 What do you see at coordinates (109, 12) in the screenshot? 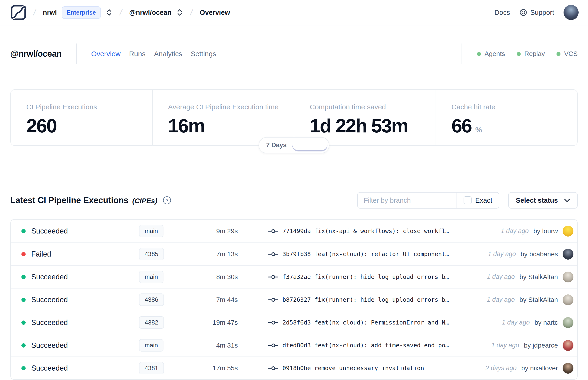
I see `chevron-up-down-icon` at bounding box center [109, 12].